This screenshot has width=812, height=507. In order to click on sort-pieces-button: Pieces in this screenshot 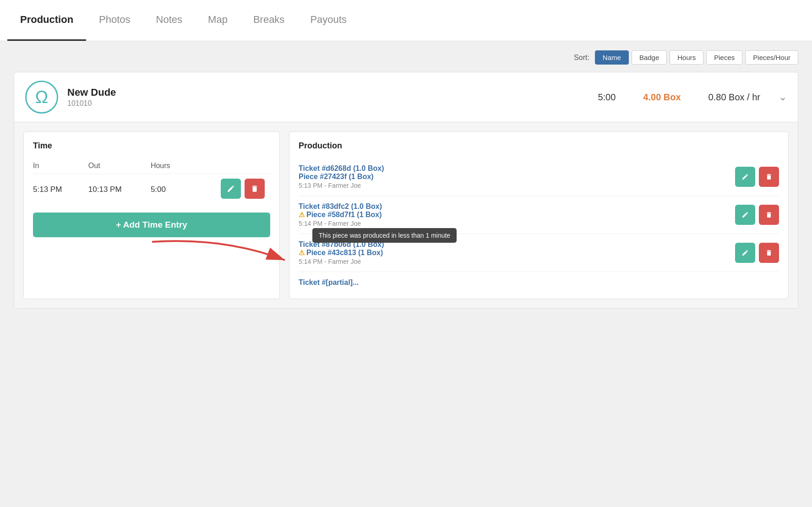, I will do `click(725, 58)`.